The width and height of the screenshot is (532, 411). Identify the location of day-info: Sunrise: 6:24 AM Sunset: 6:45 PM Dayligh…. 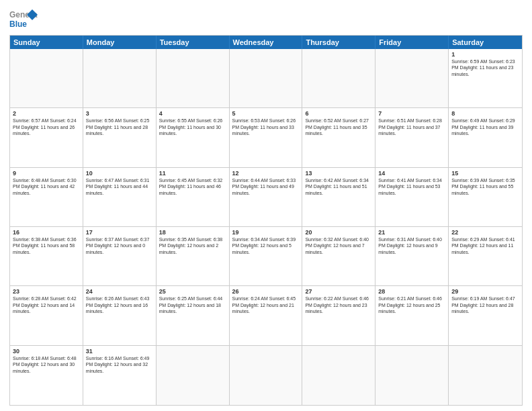
(266, 305).